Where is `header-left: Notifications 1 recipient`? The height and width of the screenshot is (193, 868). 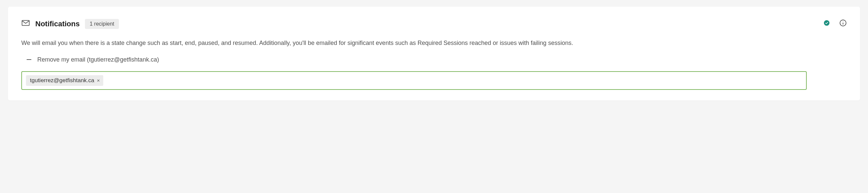 header-left: Notifications 1 recipient is located at coordinates (420, 24).